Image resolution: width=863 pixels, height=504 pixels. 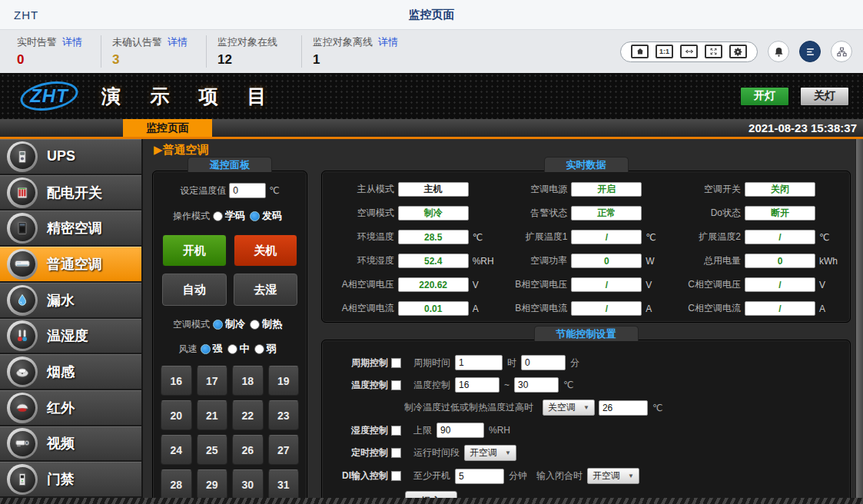 What do you see at coordinates (71, 264) in the screenshot?
I see `sidebar-item: 普通空调` at bounding box center [71, 264].